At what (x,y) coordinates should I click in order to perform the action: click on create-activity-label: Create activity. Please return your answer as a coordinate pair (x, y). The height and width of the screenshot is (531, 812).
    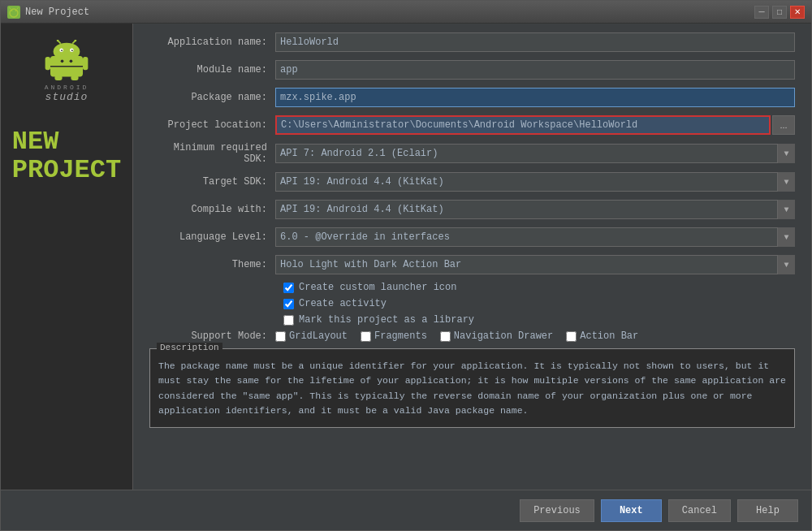
    Looking at the image, I should click on (343, 304).